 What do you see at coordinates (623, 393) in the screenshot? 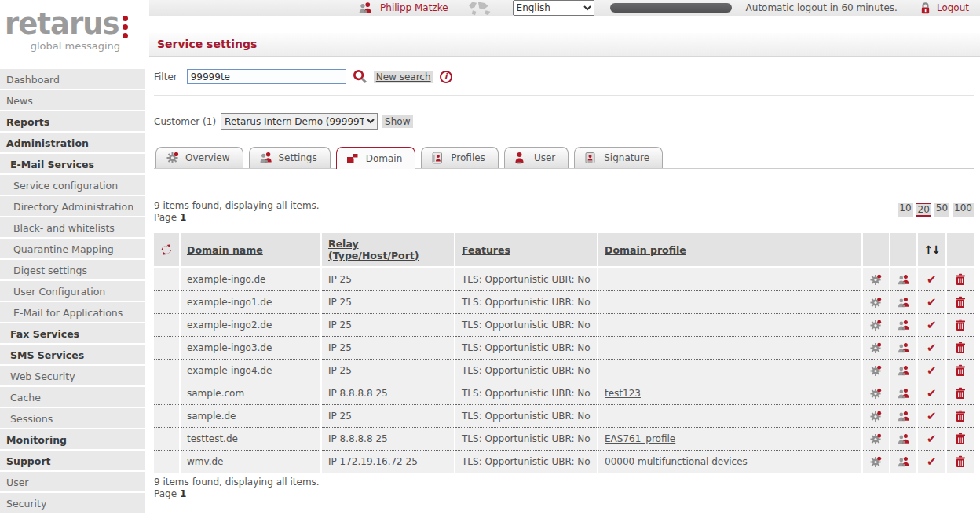
I see `domain-profile-link: test123` at bounding box center [623, 393].